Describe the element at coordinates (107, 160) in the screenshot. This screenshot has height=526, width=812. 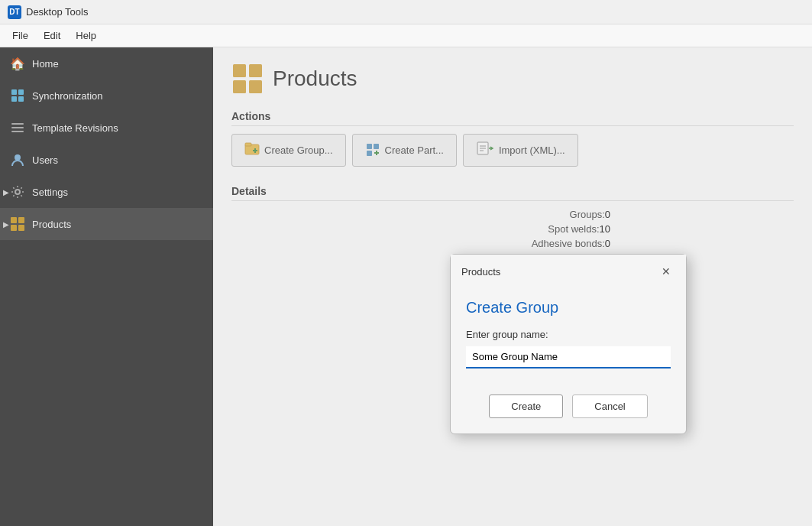
I see `sidebar-item-users: Users` at that location.